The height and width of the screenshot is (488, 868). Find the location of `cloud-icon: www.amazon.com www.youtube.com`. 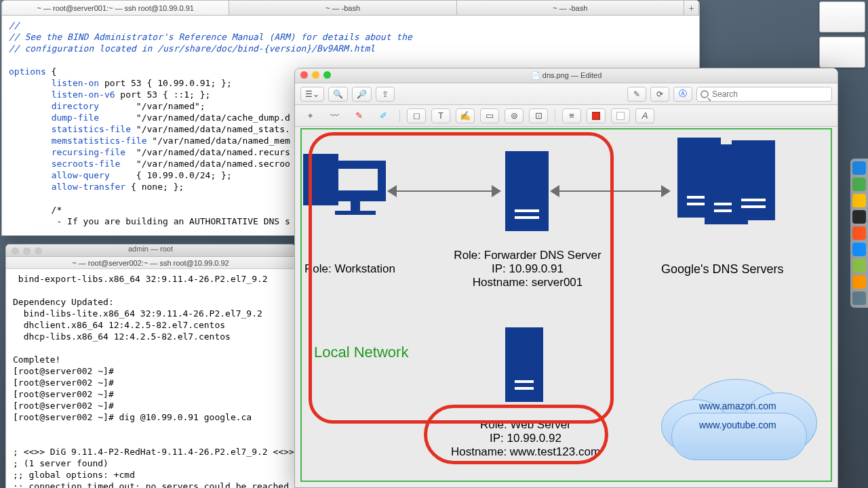

cloud-icon: www.amazon.com www.youtube.com is located at coordinates (739, 413).